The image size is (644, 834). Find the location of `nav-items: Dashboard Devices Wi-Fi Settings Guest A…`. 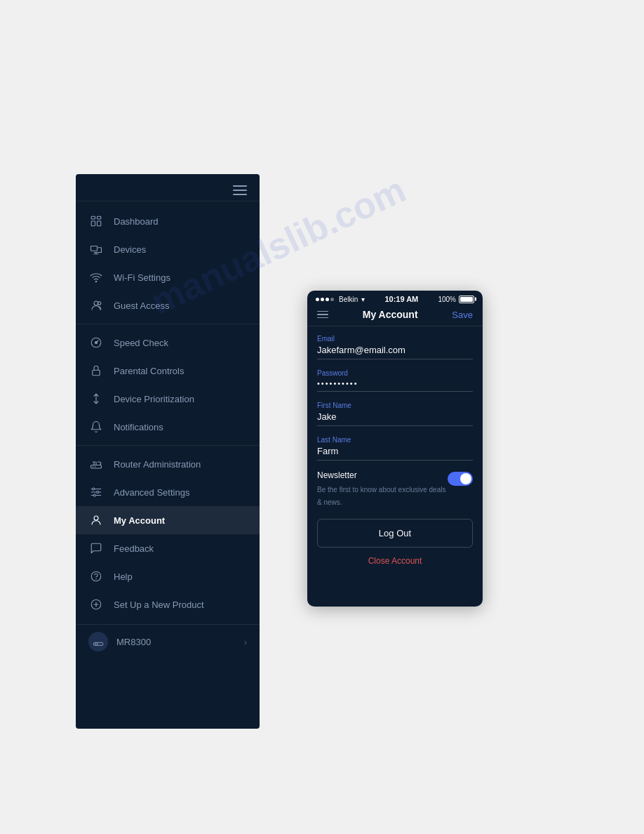

nav-items: Dashboard Devices Wi-Fi Settings Guest A… is located at coordinates (168, 413).